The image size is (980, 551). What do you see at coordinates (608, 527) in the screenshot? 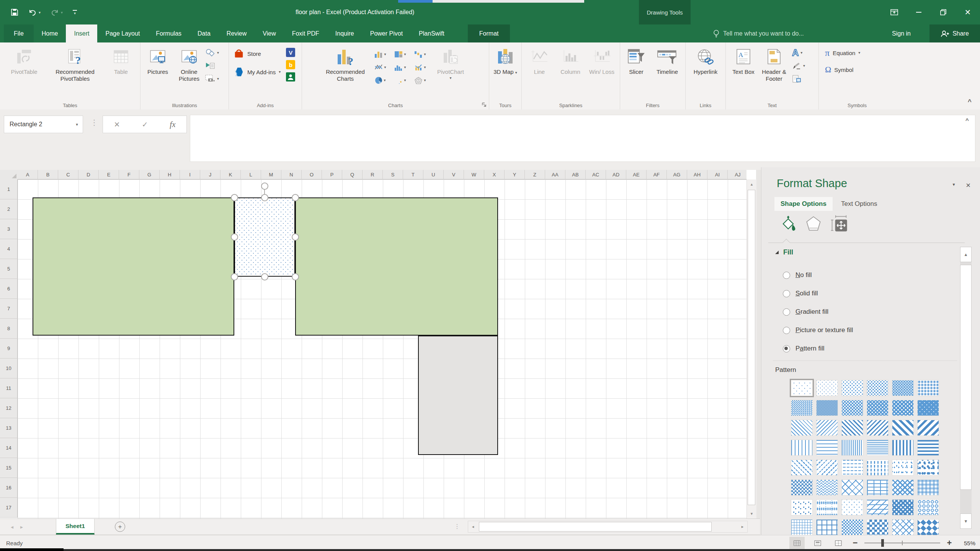
I see `horizontal-scrollbar: ◂ ▸` at bounding box center [608, 527].